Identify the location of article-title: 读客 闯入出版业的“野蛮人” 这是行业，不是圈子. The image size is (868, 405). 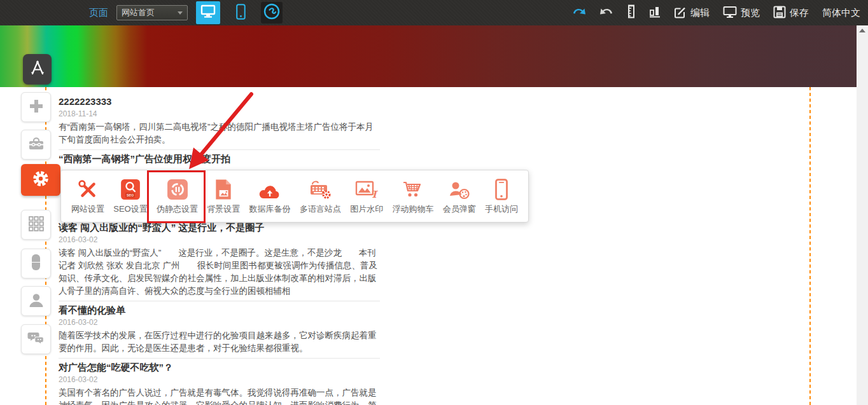
(219, 228).